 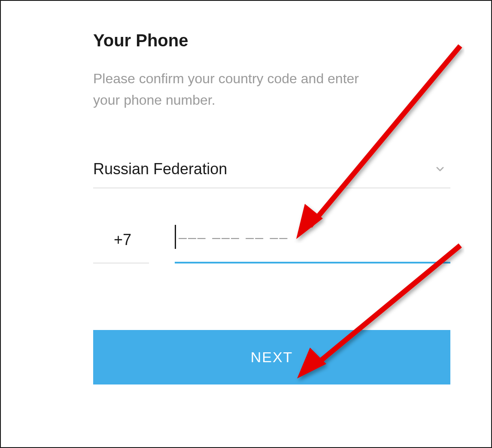 What do you see at coordinates (121, 247) in the screenshot?
I see `country-code-field: +7` at bounding box center [121, 247].